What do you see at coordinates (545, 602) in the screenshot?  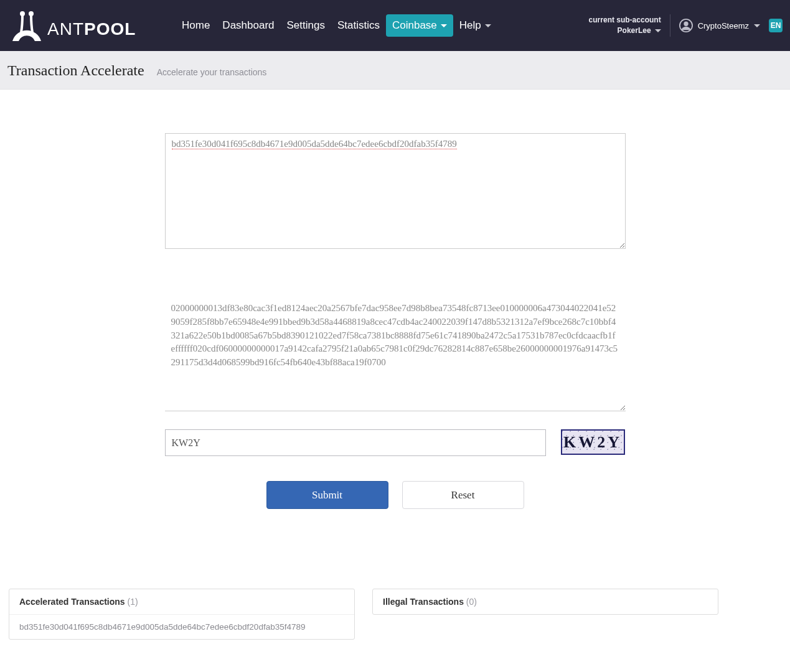 I see `illegal-panel: Illegal Transactions (0)` at bounding box center [545, 602].